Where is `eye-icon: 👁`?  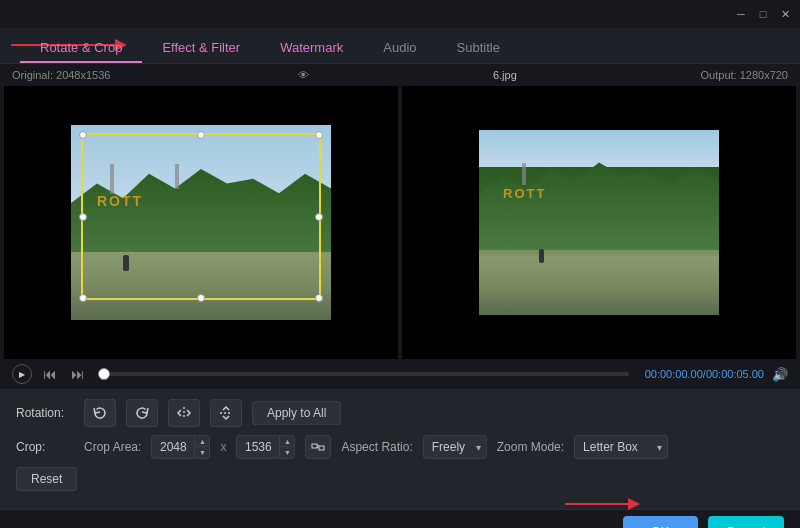 eye-icon: 👁 is located at coordinates (304, 75).